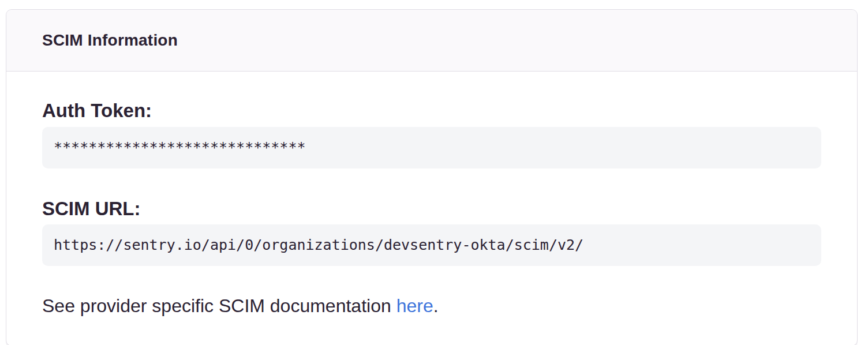  I want to click on documentation-note: See provider specific SCIM documentation…, so click(432, 306).